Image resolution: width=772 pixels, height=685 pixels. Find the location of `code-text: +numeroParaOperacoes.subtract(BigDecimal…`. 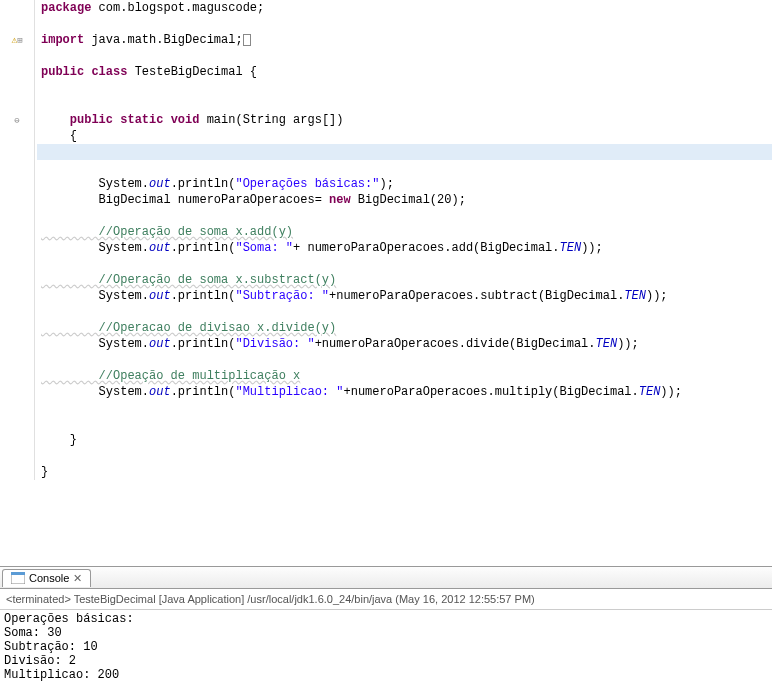

code-text: +numeroParaOperacoes.subtract(BigDecimal… is located at coordinates (476, 296).